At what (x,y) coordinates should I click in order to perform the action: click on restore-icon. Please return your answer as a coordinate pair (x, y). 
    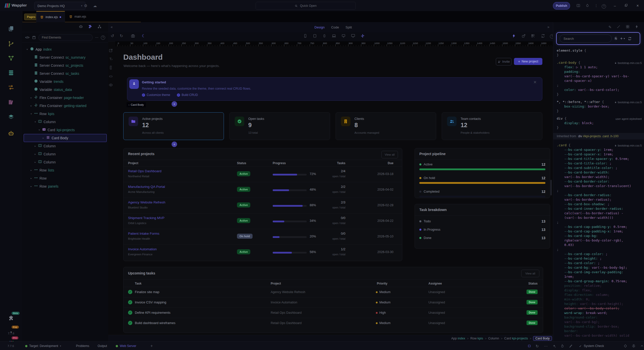
    Looking at the image, I should click on (626, 5).